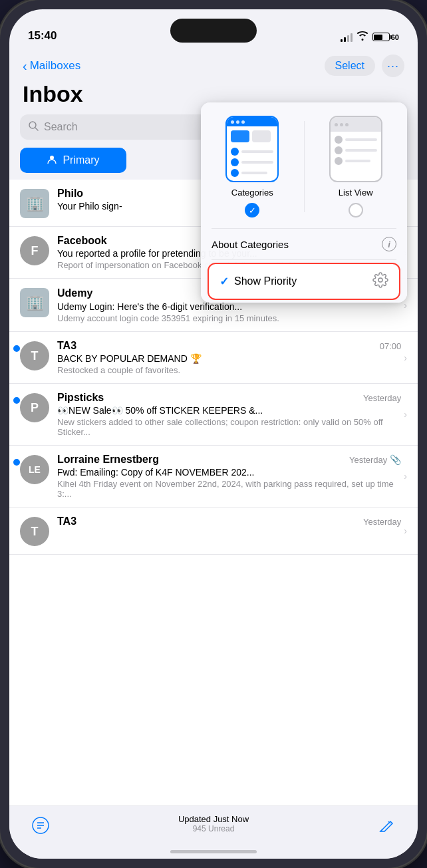 The height and width of the screenshot is (868, 427). What do you see at coordinates (393, 67) in the screenshot?
I see `ellipsis-icon: ···` at bounding box center [393, 67].